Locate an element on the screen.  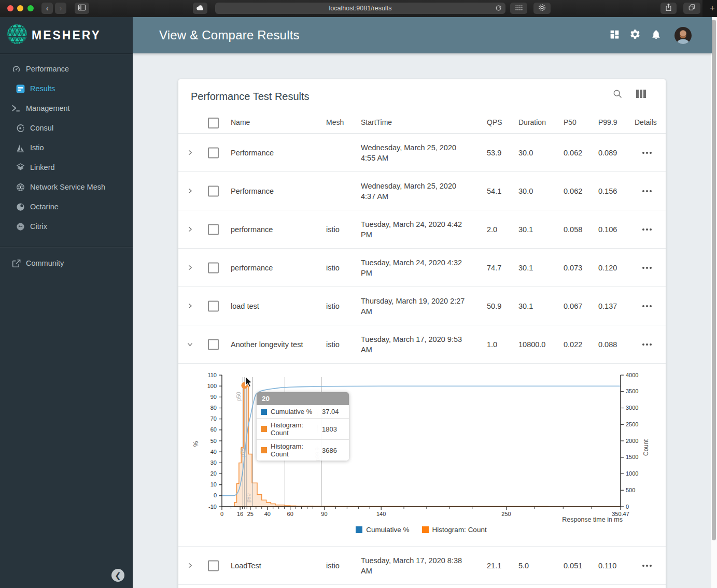
view-columns-button is located at coordinates (641, 95).